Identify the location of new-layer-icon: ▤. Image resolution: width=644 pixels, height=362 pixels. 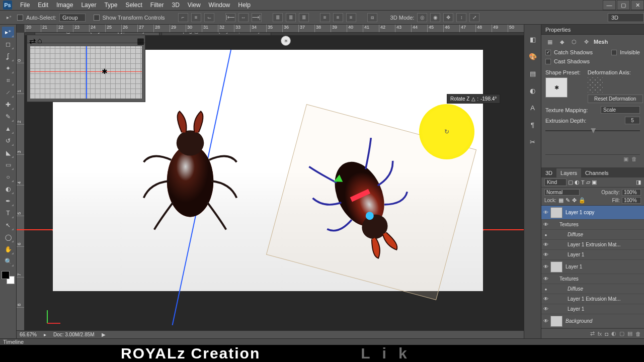
(630, 334).